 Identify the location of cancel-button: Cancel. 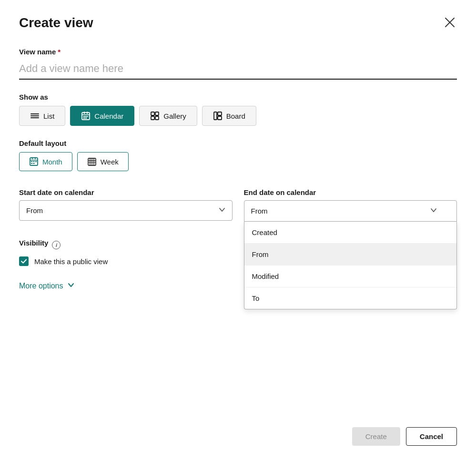
(432, 437).